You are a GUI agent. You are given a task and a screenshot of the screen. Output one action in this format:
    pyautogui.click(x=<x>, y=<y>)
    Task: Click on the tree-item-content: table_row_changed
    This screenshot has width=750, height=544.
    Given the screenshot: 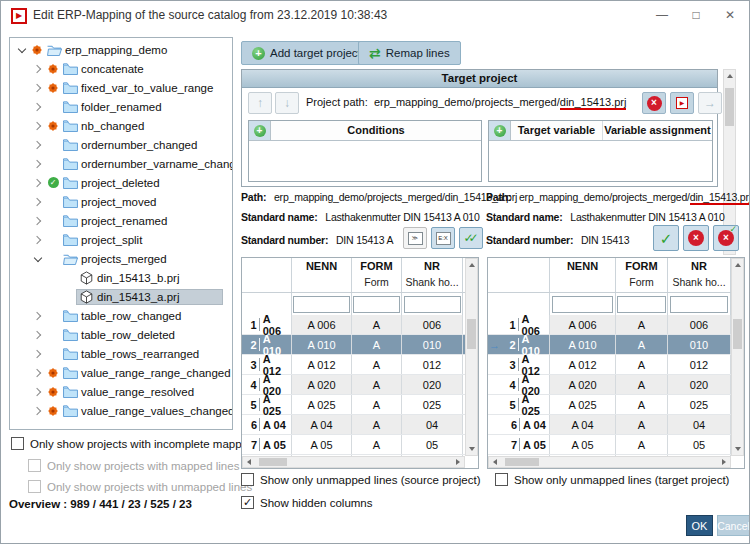 What is the action you would take?
    pyautogui.click(x=123, y=316)
    